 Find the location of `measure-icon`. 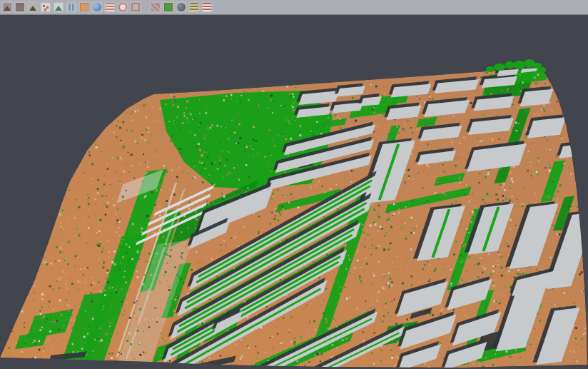

measure-icon is located at coordinates (194, 7).